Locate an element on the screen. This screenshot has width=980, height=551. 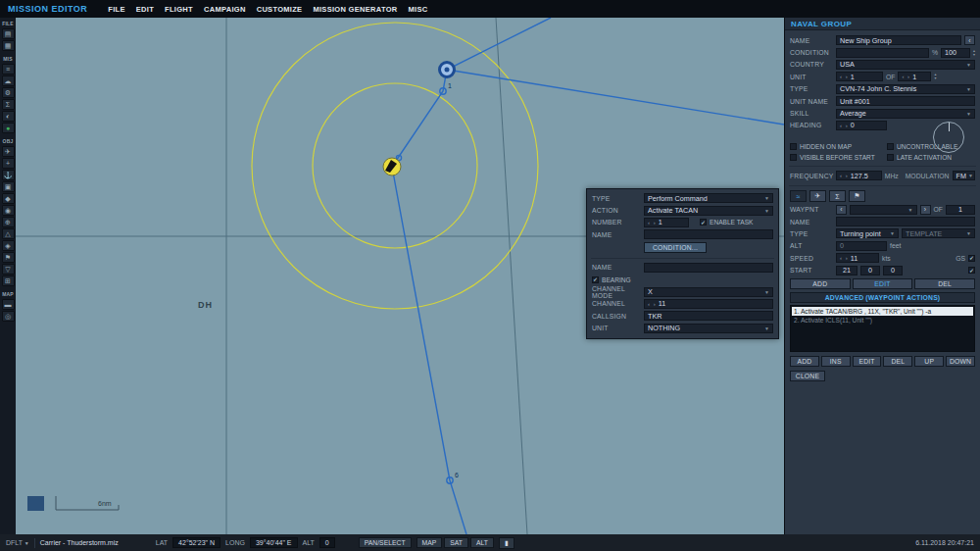
clone-button: CLONE is located at coordinates (808, 376).